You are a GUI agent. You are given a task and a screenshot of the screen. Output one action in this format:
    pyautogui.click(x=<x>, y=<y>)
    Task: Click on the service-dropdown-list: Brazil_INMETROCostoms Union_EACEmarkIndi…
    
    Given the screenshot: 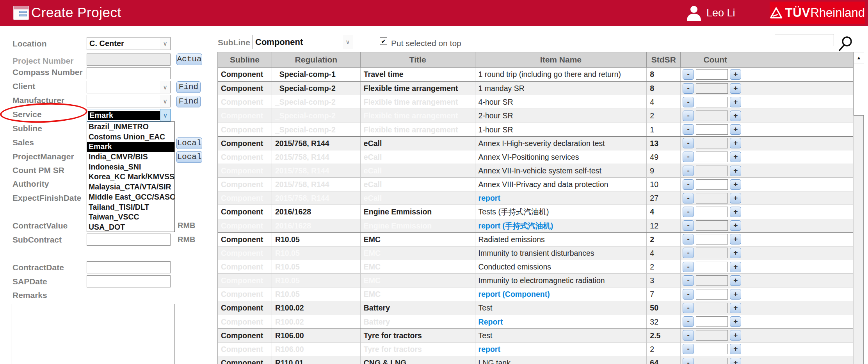 What is the action you would take?
    pyautogui.click(x=131, y=177)
    